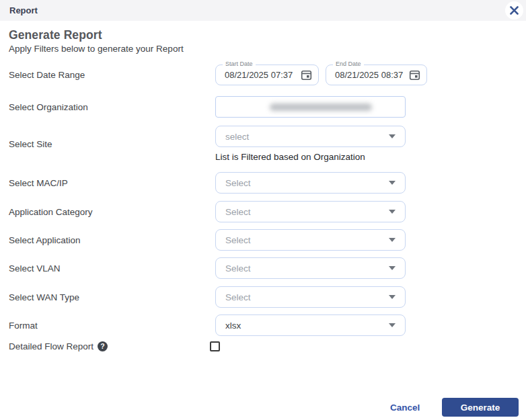 The image size is (526, 420). I want to click on app-category-label: Application Category, so click(112, 212).